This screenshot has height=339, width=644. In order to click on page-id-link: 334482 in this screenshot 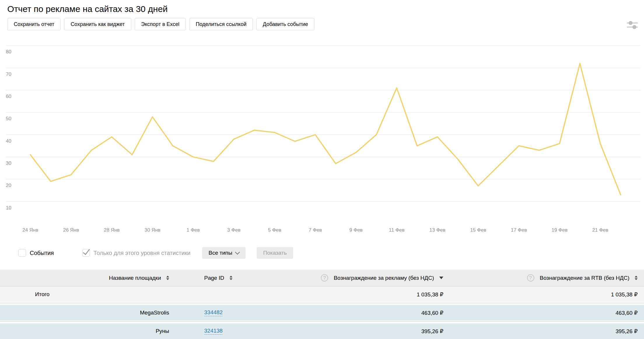, I will do `click(214, 313)`.